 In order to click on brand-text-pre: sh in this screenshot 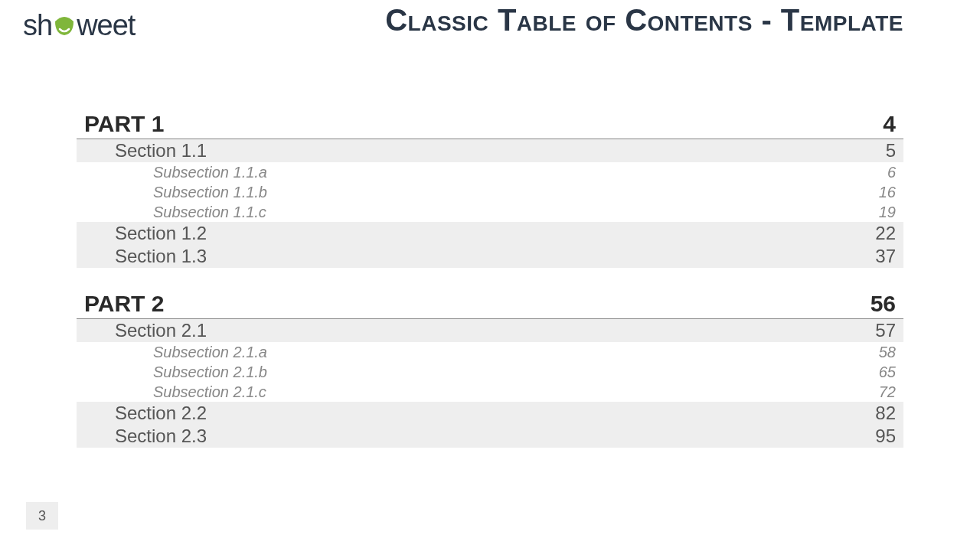, I will do `click(38, 25)`.